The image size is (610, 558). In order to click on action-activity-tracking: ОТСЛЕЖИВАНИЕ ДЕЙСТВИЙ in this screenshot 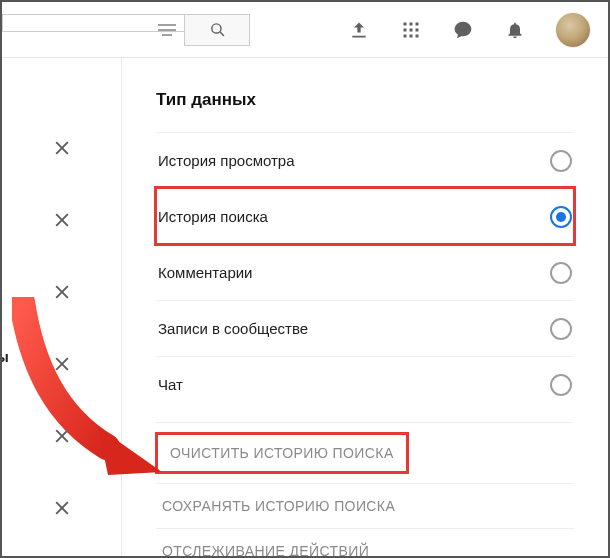, I will do `click(365, 543)`.